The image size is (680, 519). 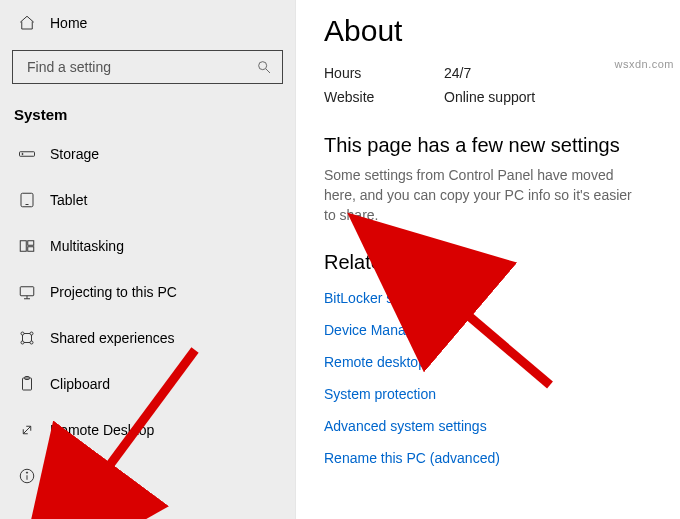 What do you see at coordinates (87, 246) in the screenshot?
I see `sidebar-item-label: Multitasking` at bounding box center [87, 246].